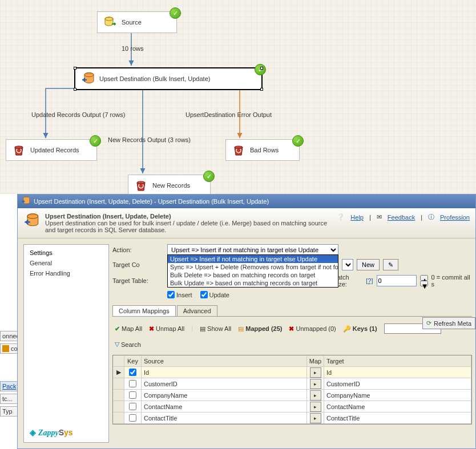 The width and height of the screenshot is (476, 449). What do you see at coordinates (253, 259) in the screenshot?
I see `action-option-upsert: Upsert => Insert if not matching in targ…` at bounding box center [253, 259].